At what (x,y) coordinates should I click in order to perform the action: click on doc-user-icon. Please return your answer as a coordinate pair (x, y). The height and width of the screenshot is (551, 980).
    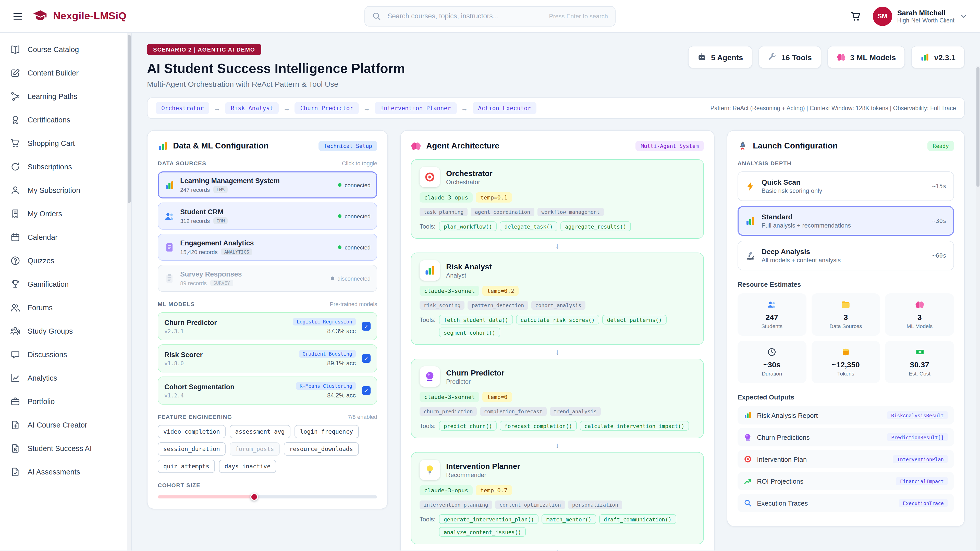
    Looking at the image, I should click on (15, 449).